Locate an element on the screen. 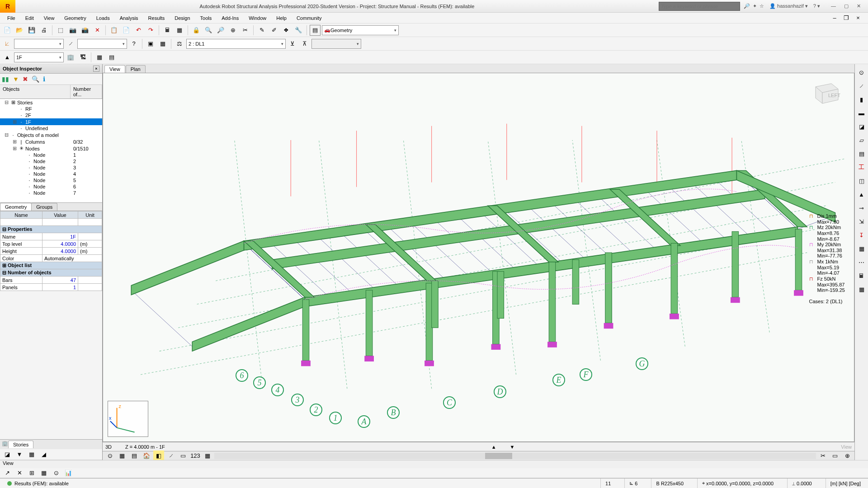 Image resolution: width=868 pixels, height=488 pixels. star-icon: ☆ is located at coordinates (762, 6).